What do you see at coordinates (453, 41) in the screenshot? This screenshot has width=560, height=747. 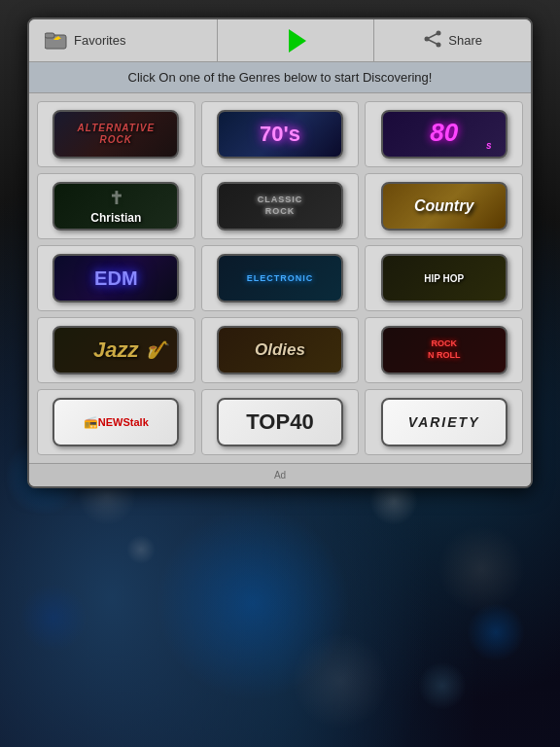 I see `share-button: Share` at bounding box center [453, 41].